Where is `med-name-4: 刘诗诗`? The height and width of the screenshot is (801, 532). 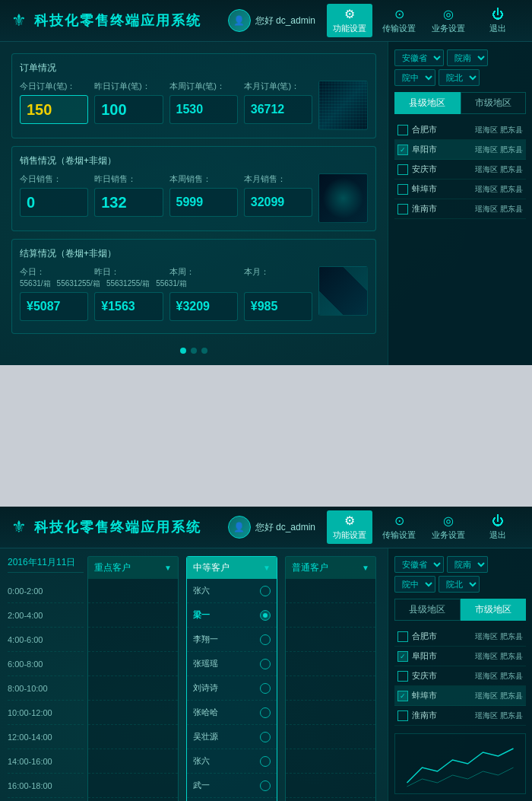 med-name-4: 刘诗诗 is located at coordinates (205, 688).